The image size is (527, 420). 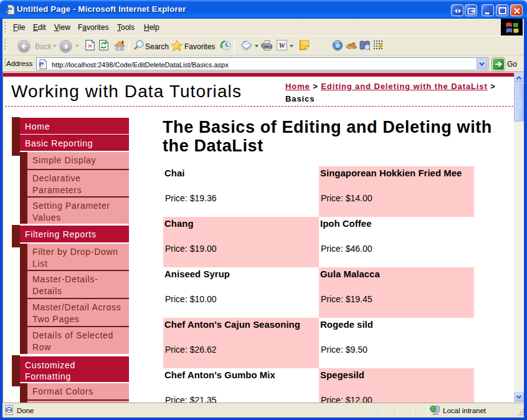 I want to click on svg-text: W, so click(x=282, y=45).